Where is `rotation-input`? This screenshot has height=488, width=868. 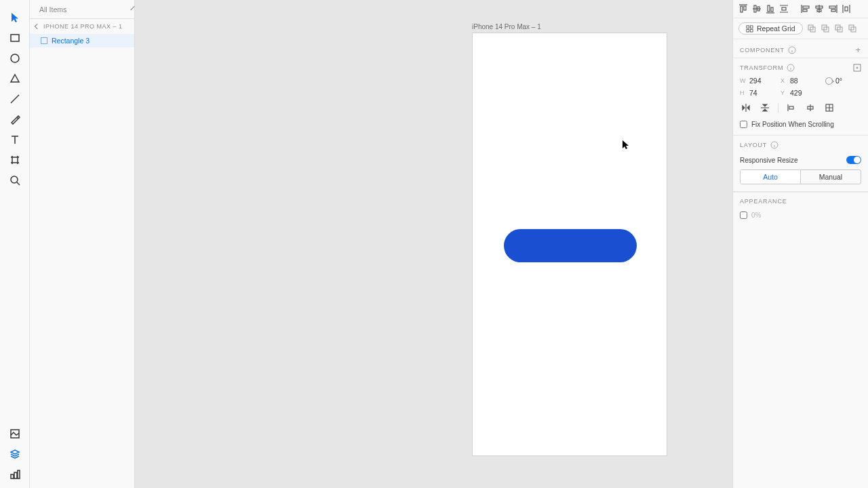 rotation-input is located at coordinates (844, 81).